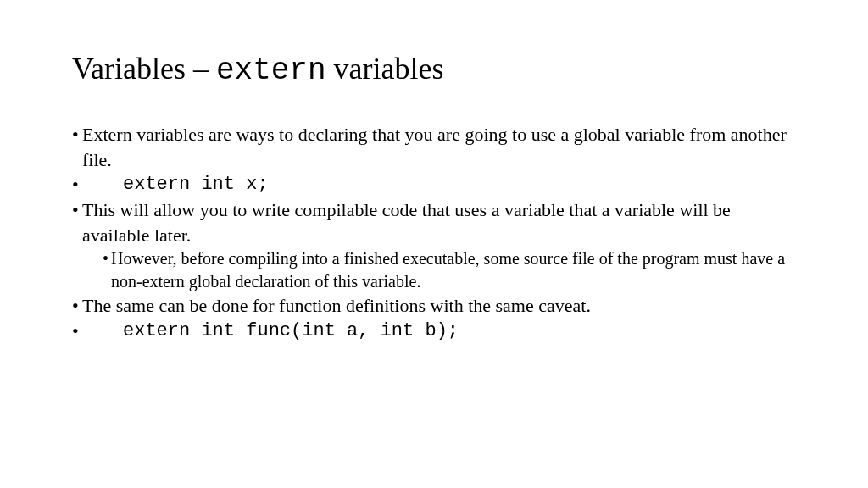 The height and width of the screenshot is (488, 868). What do you see at coordinates (439, 147) in the screenshot?
I see `bullet-1-text: Extern variables are ways to declaring t…` at bounding box center [439, 147].